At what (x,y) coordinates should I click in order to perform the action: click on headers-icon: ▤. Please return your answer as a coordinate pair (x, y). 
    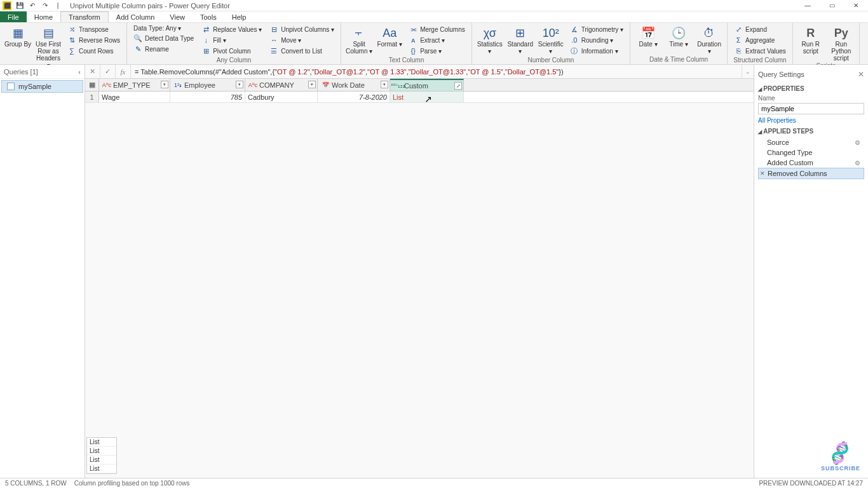
    Looking at the image, I should click on (48, 33).